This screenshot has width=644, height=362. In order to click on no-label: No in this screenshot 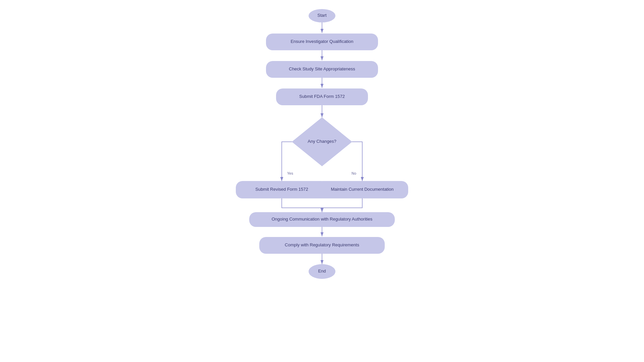, I will do `click(354, 173)`.